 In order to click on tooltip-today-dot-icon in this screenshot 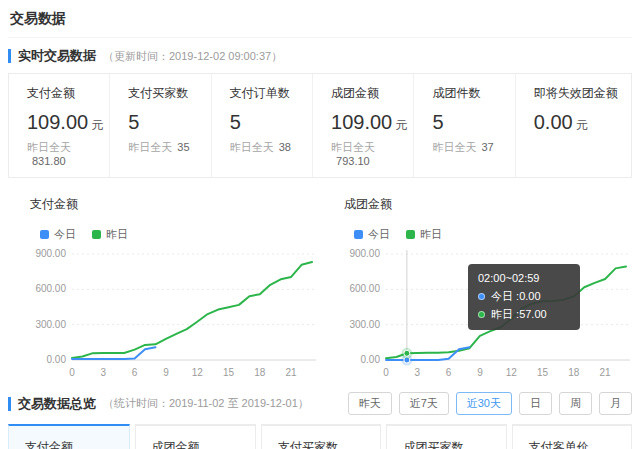, I will do `click(482, 296)`.